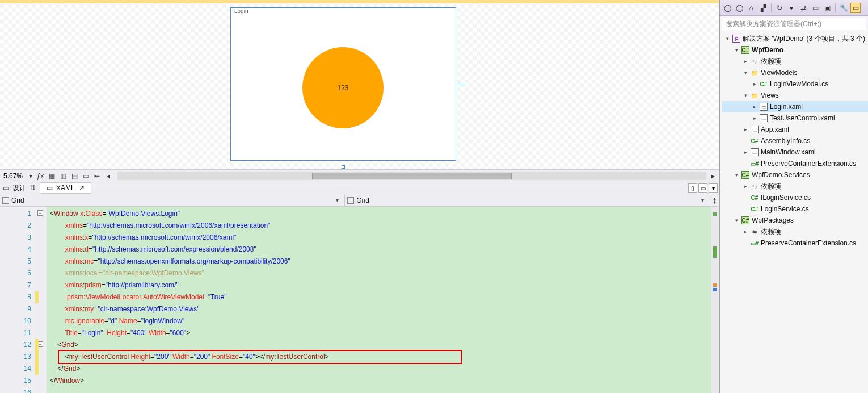 The image size is (868, 393). What do you see at coordinates (795, 50) in the screenshot?
I see `tree-node: ▾C#WpfDemo` at bounding box center [795, 50].